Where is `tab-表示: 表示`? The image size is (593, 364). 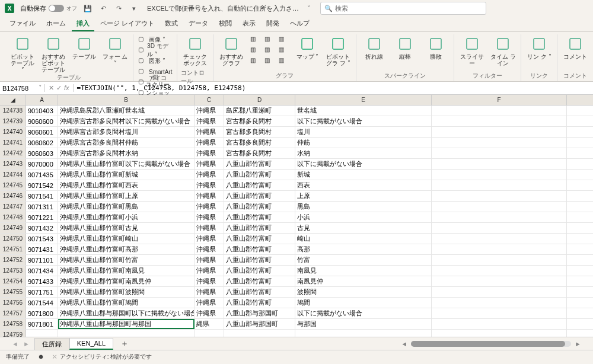
tab-表示: 表示 is located at coordinates (249, 24).